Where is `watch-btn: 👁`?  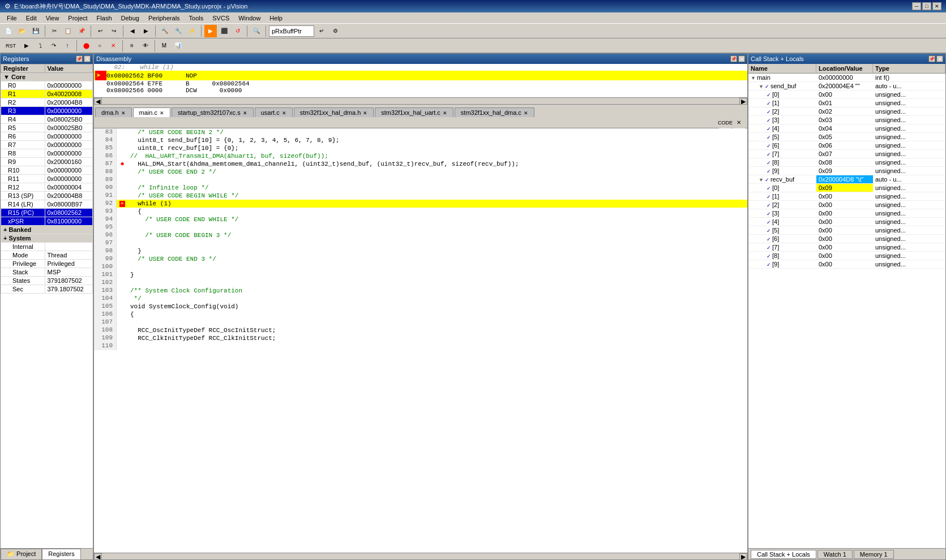 watch-btn: 👁 is located at coordinates (145, 46).